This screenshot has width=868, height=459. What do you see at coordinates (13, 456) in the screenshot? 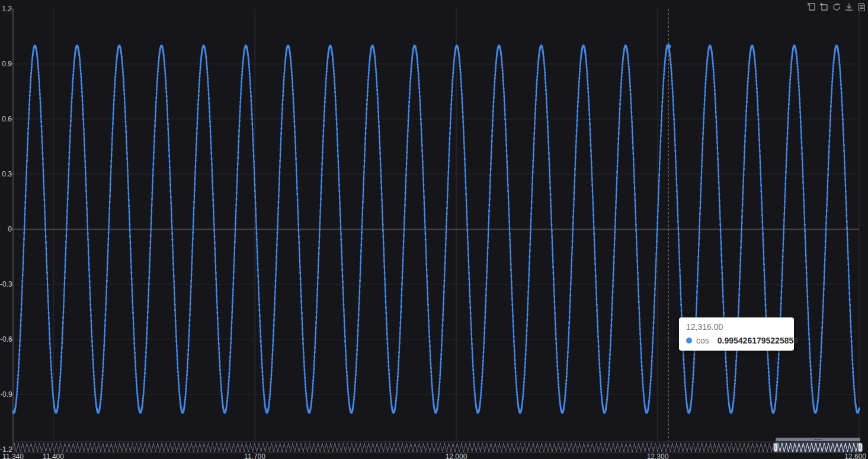
I see `x-axis-label: 11,340` at bounding box center [13, 456].